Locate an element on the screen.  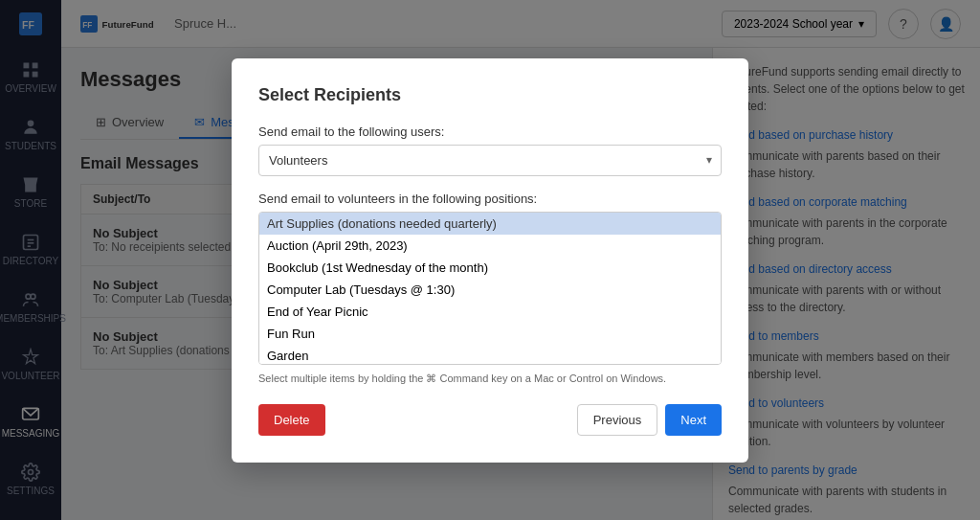
positions-multiselect: Art Supplies (donations needed quarterly… is located at coordinates (490, 288).